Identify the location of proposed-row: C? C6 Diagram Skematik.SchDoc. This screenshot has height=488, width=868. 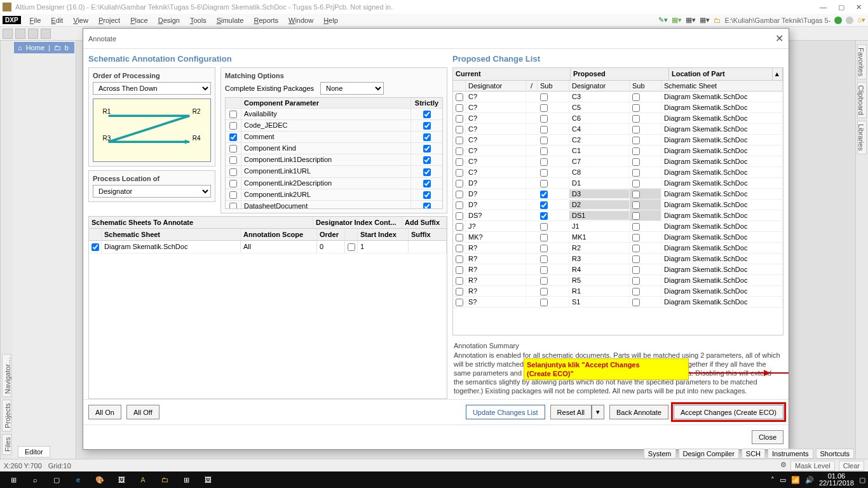
(618, 118).